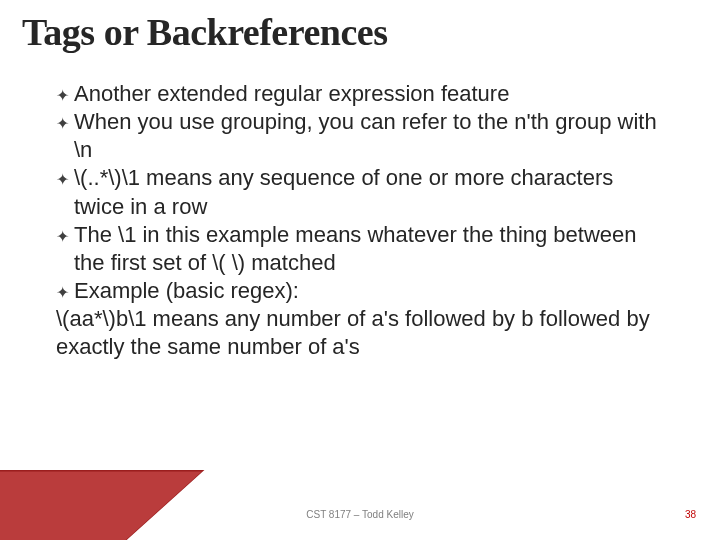  I want to click on bullet-item: ✦ Another extended regular expression fe…, so click(358, 94).